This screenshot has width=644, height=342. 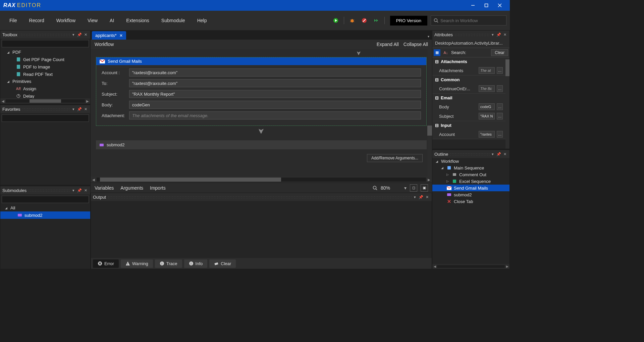 What do you see at coordinates (45, 199) in the screenshot?
I see `submodules-search-input` at bounding box center [45, 199].